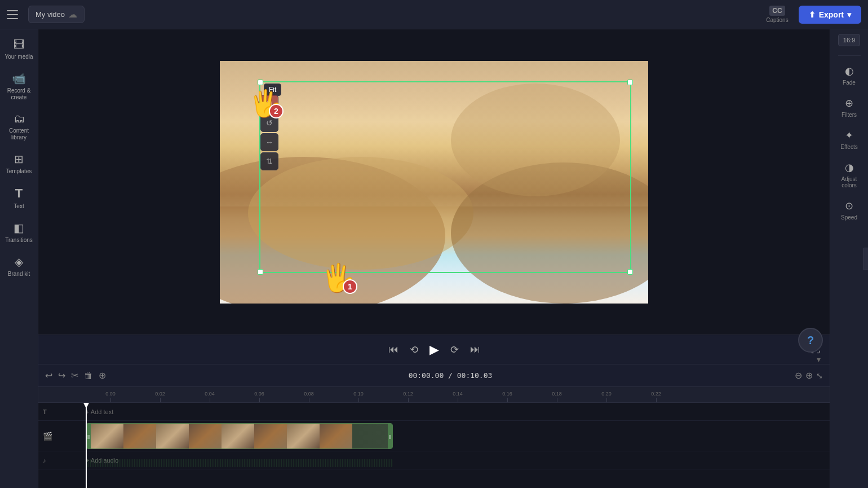  Describe the element at coordinates (849, 175) in the screenshot. I see `right-sidebar-item-adjust-colors: ◑ Adjust colors` at that location.